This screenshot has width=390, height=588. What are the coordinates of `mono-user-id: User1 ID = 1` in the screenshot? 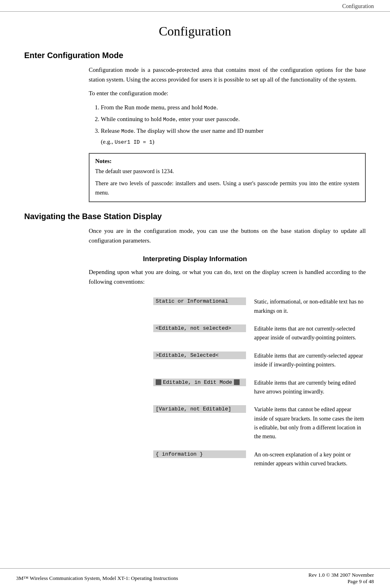 It's located at (133, 142).